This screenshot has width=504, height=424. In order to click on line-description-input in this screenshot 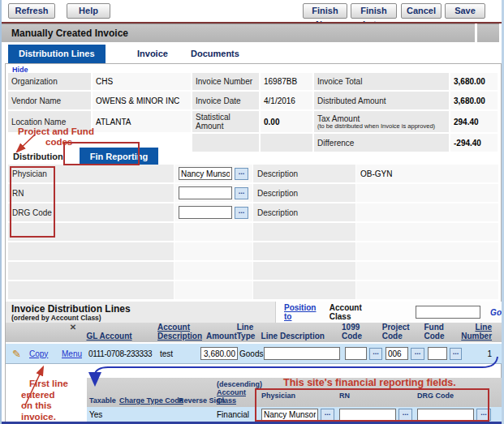, I will do `click(302, 353)`.